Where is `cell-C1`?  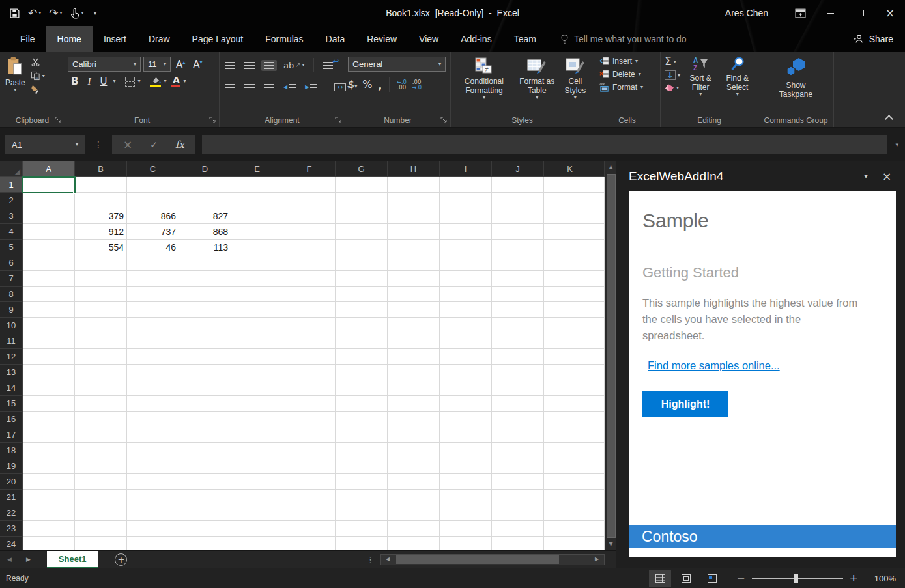 cell-C1 is located at coordinates (153, 185).